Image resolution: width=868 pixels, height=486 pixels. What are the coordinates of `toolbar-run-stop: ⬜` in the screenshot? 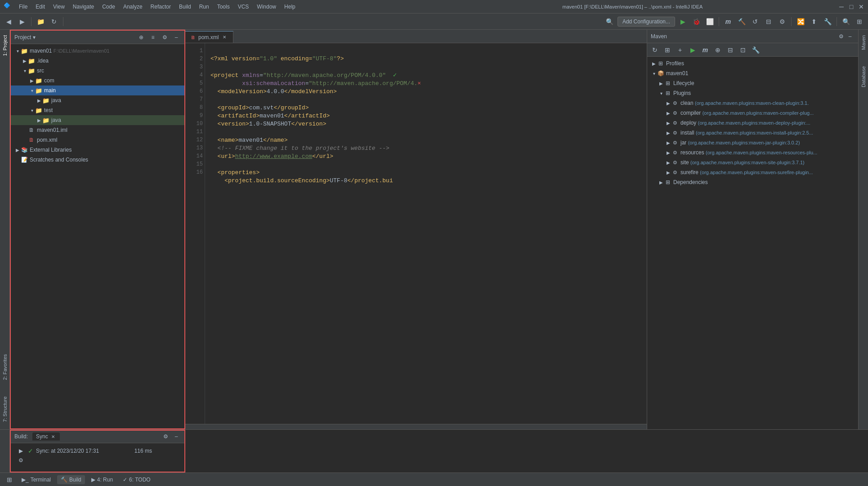 It's located at (710, 22).